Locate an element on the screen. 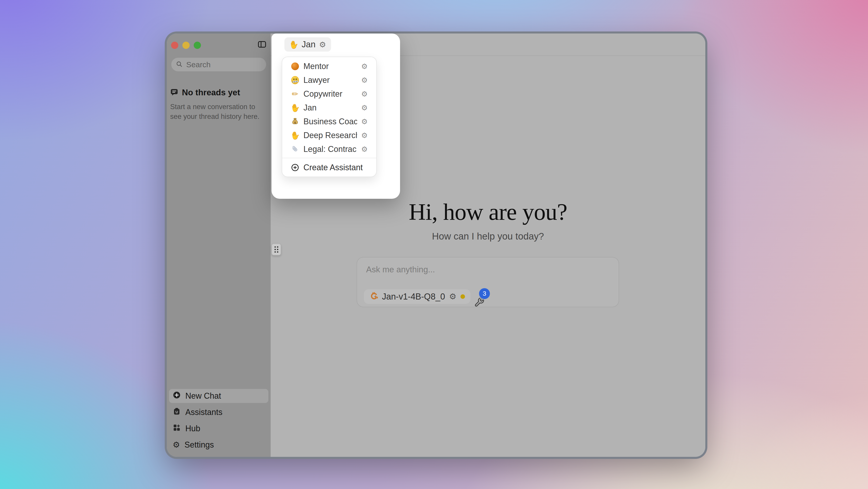  model-name: Jan-v1-4B-Q8_0 is located at coordinates (414, 297).